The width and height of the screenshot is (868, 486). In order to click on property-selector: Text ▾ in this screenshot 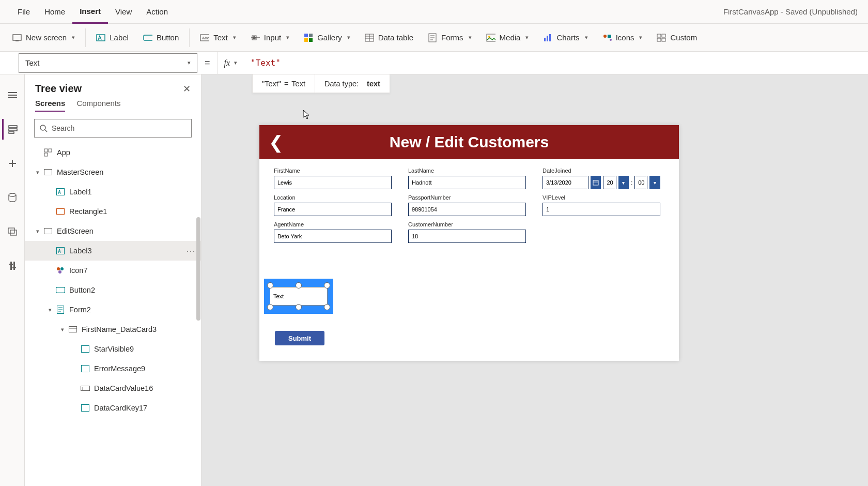, I will do `click(108, 63)`.